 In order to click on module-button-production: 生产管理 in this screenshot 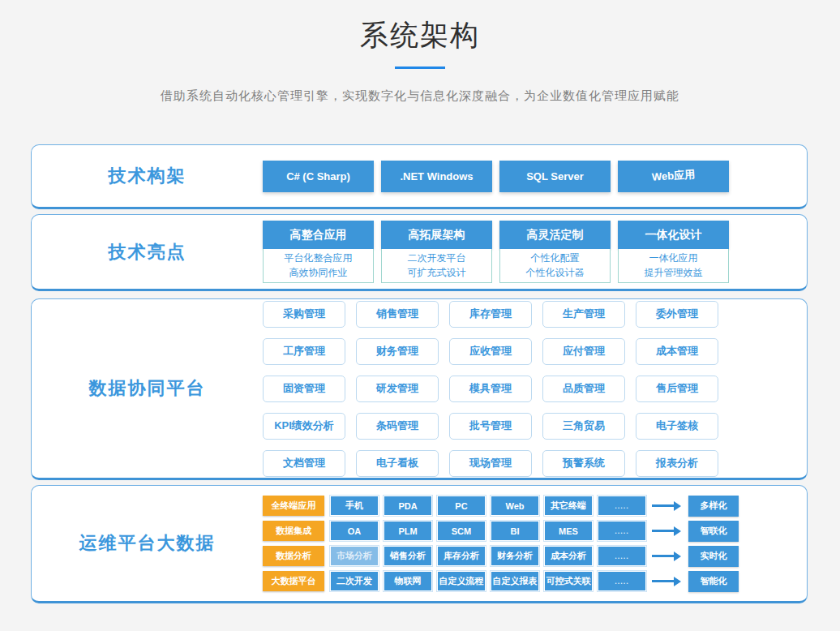, I will do `click(584, 315)`.